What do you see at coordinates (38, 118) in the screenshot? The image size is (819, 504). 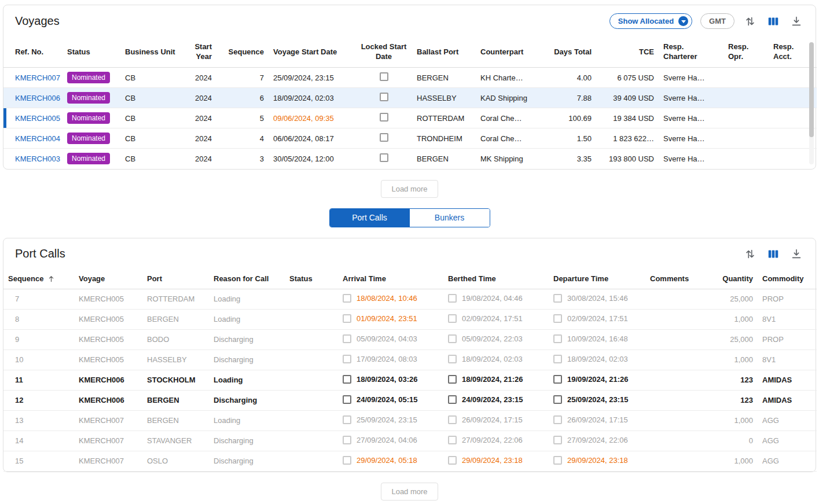 I see `voyage-ref-link: KMERCH005` at bounding box center [38, 118].